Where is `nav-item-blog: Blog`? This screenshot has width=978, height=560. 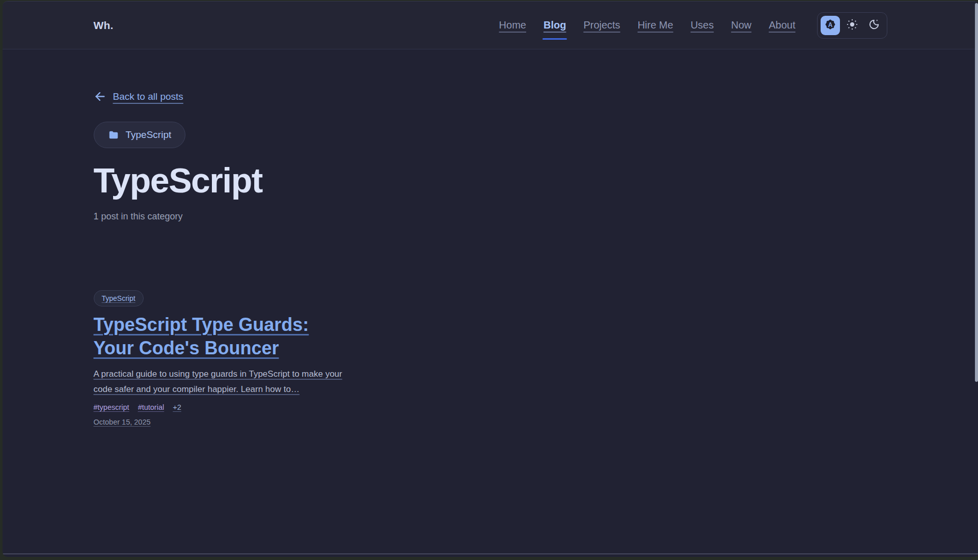
nav-item-blog: Blog is located at coordinates (555, 25).